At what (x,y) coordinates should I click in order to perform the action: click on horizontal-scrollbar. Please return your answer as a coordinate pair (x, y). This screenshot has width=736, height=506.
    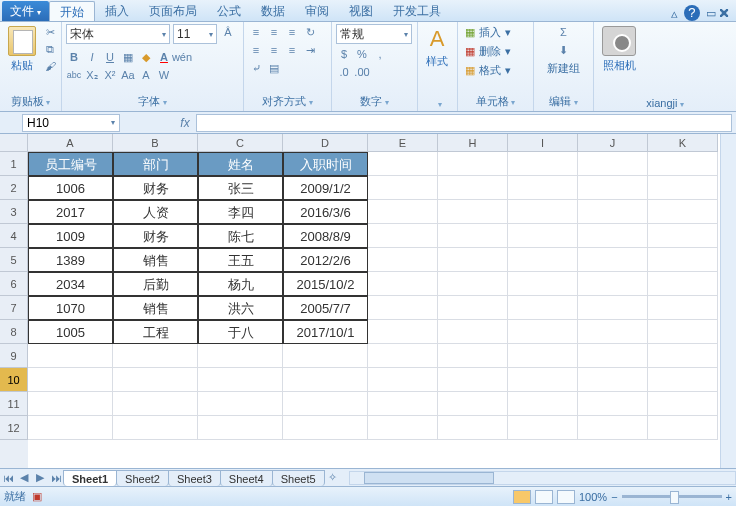
    Looking at the image, I should click on (542, 478).